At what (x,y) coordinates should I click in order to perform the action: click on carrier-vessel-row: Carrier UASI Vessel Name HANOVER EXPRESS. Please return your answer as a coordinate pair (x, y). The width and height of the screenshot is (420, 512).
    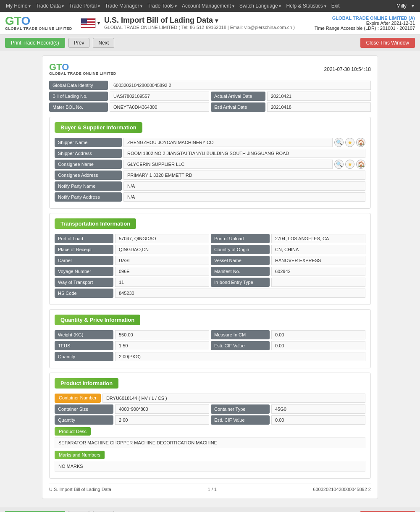
    Looking at the image, I should click on (210, 260).